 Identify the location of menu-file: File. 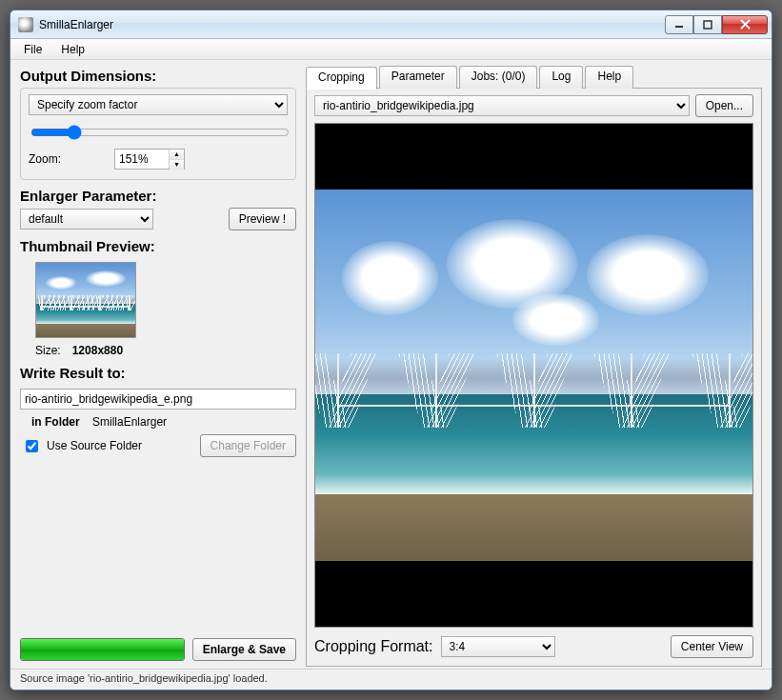
(32, 50).